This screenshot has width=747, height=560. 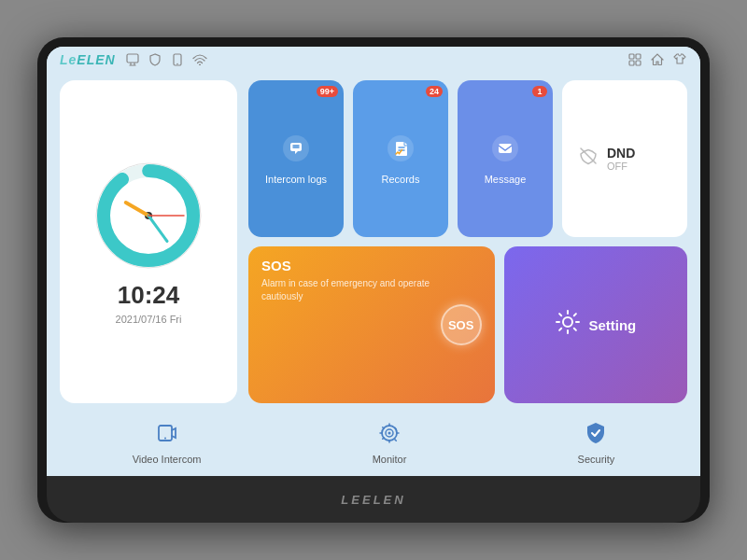 What do you see at coordinates (296, 151) in the screenshot?
I see `intercom-icon` at bounding box center [296, 151].